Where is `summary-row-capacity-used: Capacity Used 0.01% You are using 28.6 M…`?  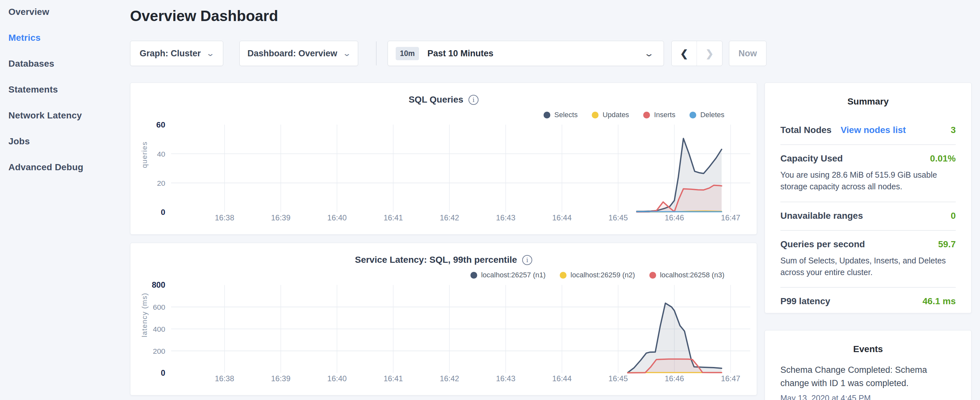
summary-row-capacity-used: Capacity Used 0.01% You are using 28.6 M… is located at coordinates (868, 173).